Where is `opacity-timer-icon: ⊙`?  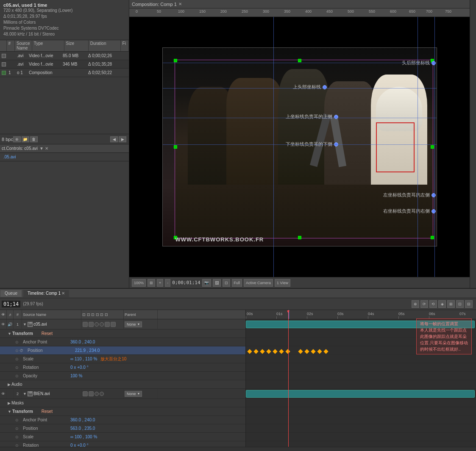
opacity-timer-icon: ⊙ is located at coordinates (17, 376).